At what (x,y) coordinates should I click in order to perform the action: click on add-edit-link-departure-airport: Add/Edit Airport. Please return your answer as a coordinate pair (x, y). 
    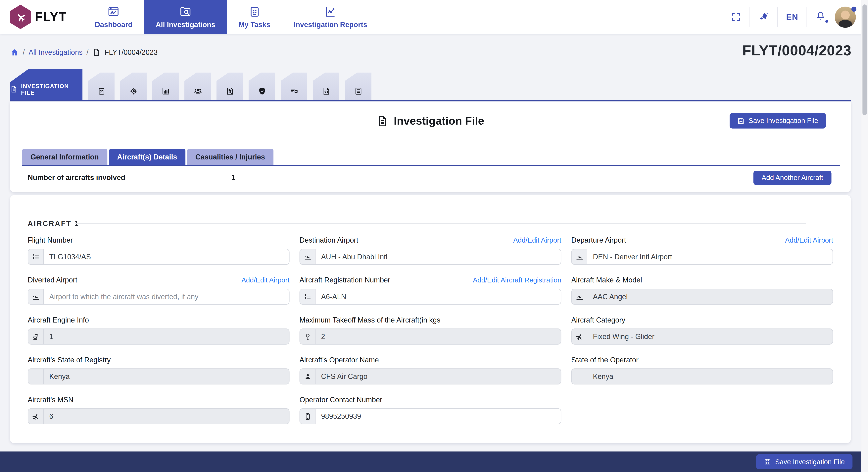
    Looking at the image, I should click on (809, 241).